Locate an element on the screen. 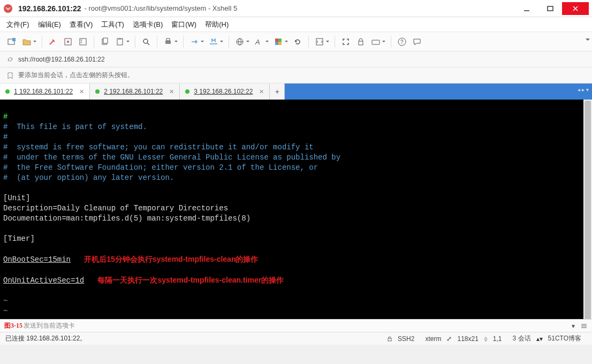  terminal-line: # systemd is free software; you can redi… is located at coordinates (296, 148).